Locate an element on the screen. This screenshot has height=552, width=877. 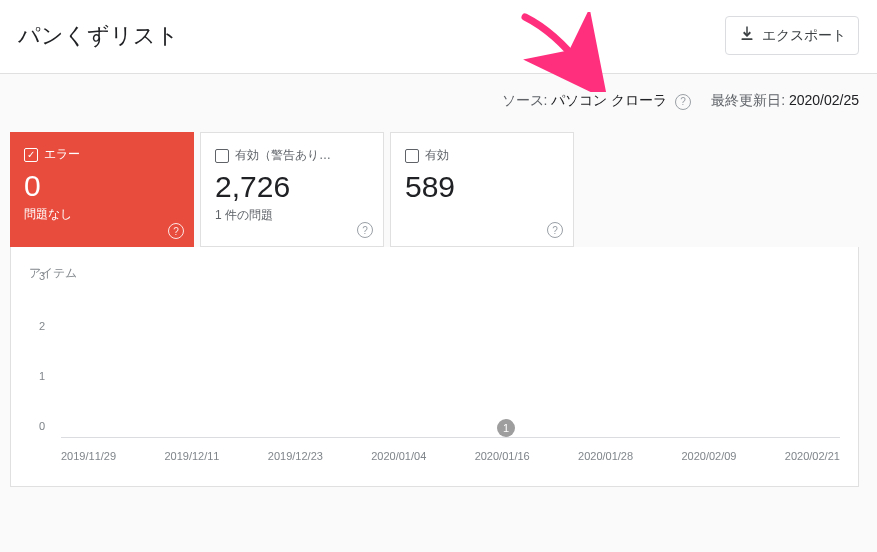
x-tick: 2019/11/29 is located at coordinates (88, 456).